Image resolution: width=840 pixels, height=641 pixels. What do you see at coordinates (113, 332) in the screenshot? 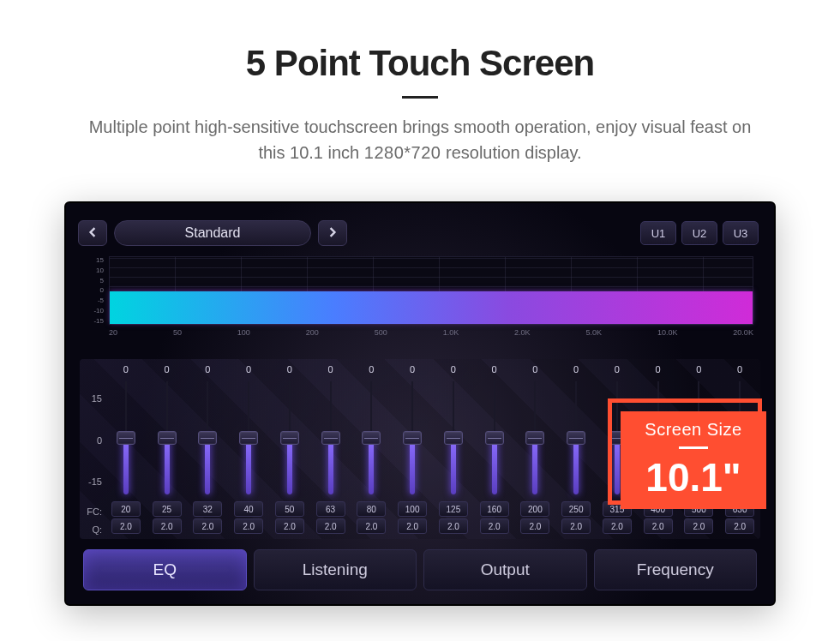
I see `spectrum-x-tick: 20` at bounding box center [113, 332].